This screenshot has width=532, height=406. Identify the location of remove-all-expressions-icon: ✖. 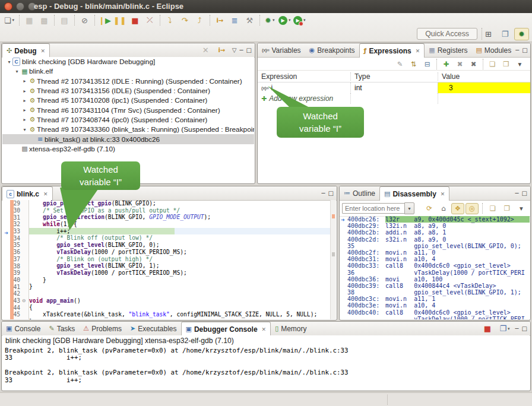
(474, 64).